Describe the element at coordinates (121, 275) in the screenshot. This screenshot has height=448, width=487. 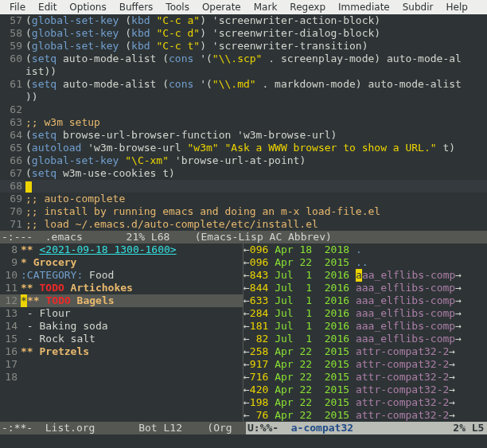
I see `org-line: 10:CATEGORY: Food` at that location.